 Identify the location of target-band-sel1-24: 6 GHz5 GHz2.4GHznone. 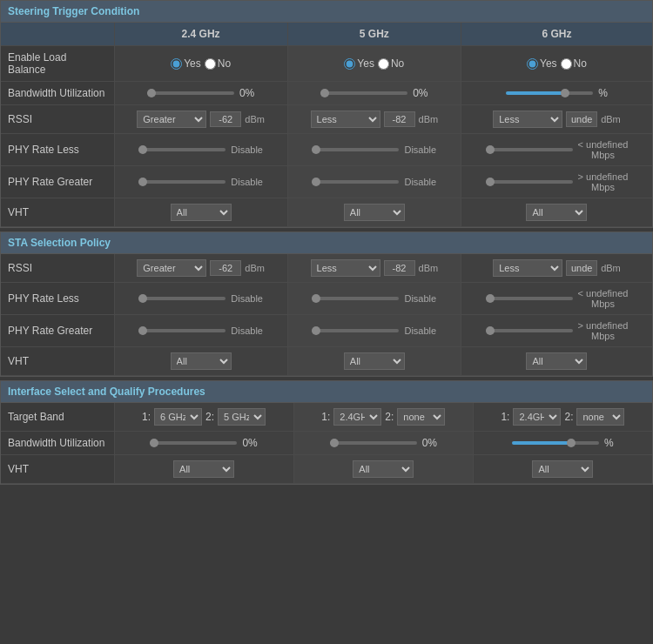
(178, 417).